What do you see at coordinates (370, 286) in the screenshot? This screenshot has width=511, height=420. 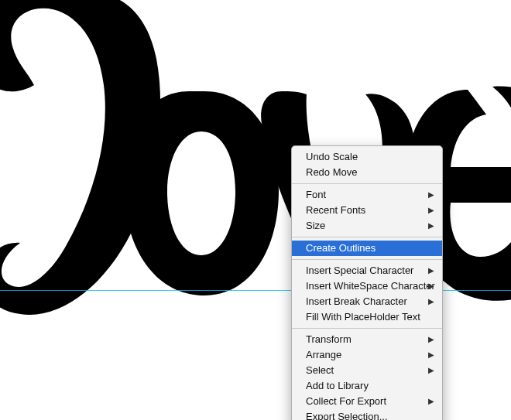 I see `menu-item-label: Insert WhiteSpace Character` at bounding box center [370, 286].